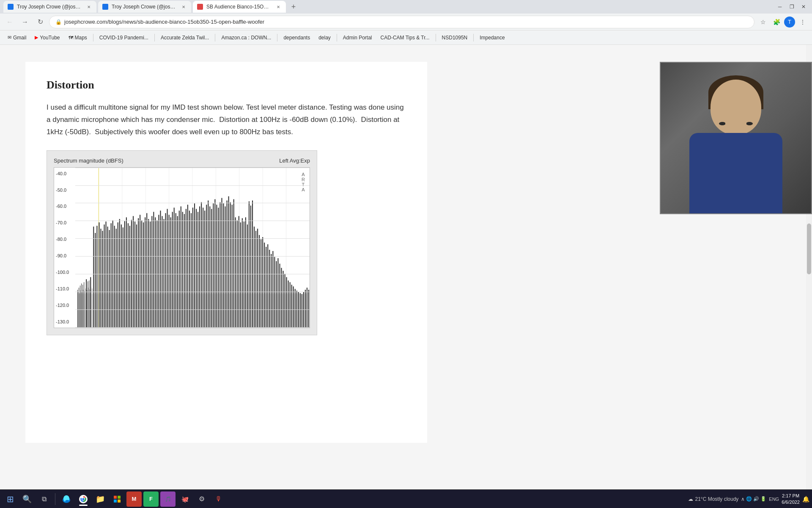  What do you see at coordinates (736, 173) in the screenshot?
I see `person-body` at bounding box center [736, 173].